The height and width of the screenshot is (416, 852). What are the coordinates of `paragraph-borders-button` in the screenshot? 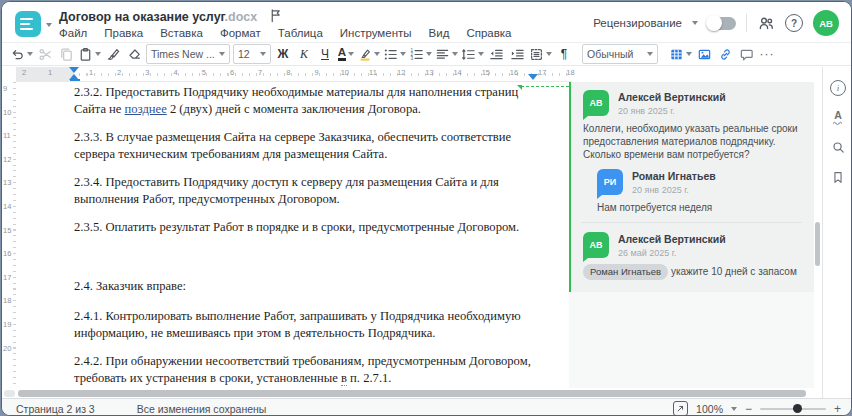 It's located at (540, 54).